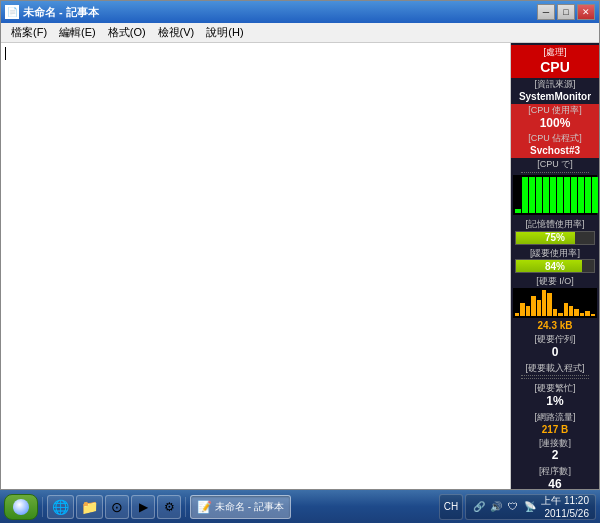 The width and height of the screenshot is (600, 523). I want to click on monitor-header-label: [處理], so click(555, 52).